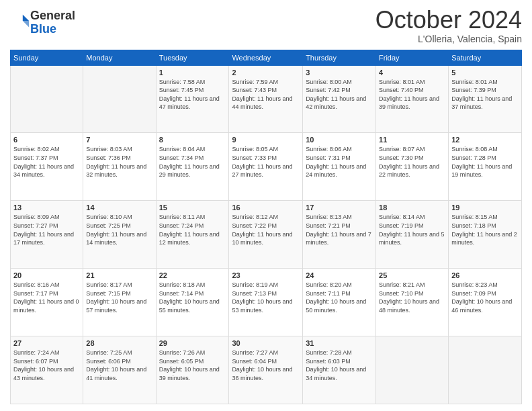 This screenshot has height=411, width=532. I want to click on table-row: 22Sunrise: 8:18 AMSunset: 7:14 PMDayligh…, so click(192, 302).